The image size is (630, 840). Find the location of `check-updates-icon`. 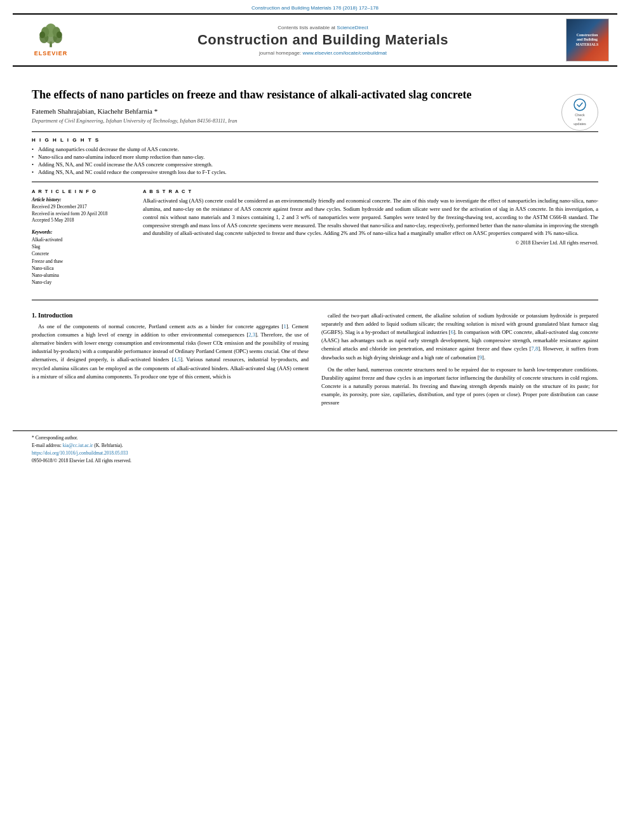

check-updates-icon is located at coordinates (580, 105).